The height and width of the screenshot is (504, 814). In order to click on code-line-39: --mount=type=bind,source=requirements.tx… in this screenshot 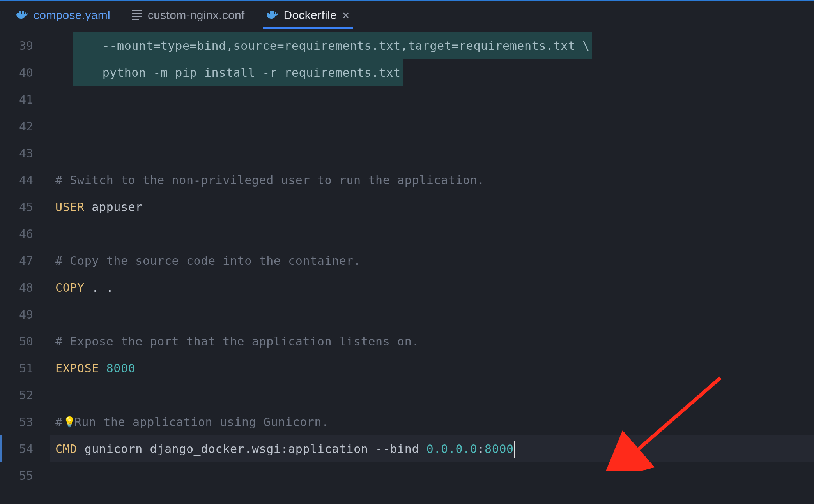, I will do `click(432, 46)`.